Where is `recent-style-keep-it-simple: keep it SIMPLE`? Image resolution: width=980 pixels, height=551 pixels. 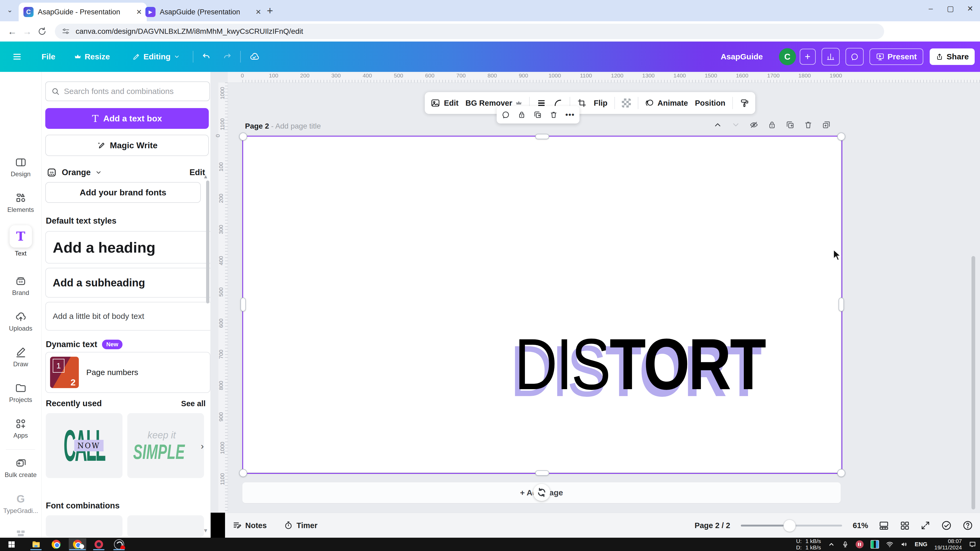 recent-style-keep-it-simple: keep it SIMPLE is located at coordinates (166, 446).